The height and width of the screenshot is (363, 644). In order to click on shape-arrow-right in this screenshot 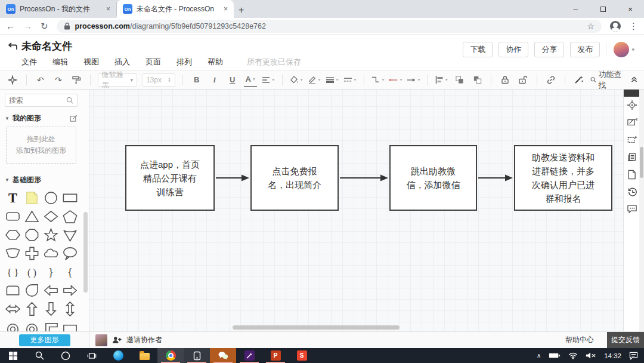, I will do `click(70, 290)`.